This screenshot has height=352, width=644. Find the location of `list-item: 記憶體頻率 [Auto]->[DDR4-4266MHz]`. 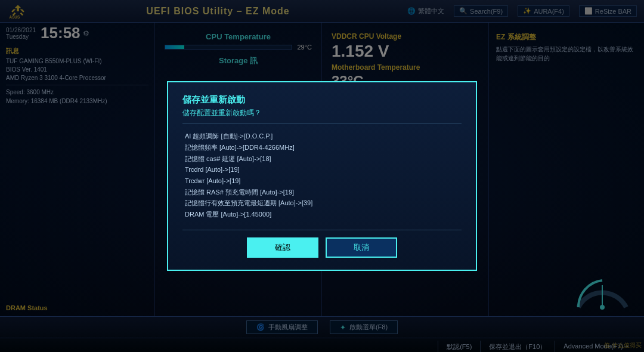

list-item: 記憶體頻率 [Auto]->[DDR4-4266MHz] is located at coordinates (322, 148).